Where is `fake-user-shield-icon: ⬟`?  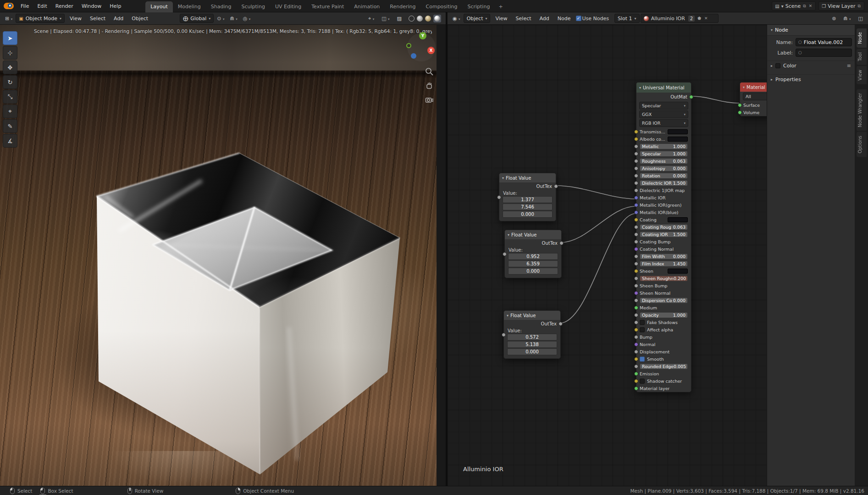
fake-user-shield-icon: ⬟ is located at coordinates (699, 18).